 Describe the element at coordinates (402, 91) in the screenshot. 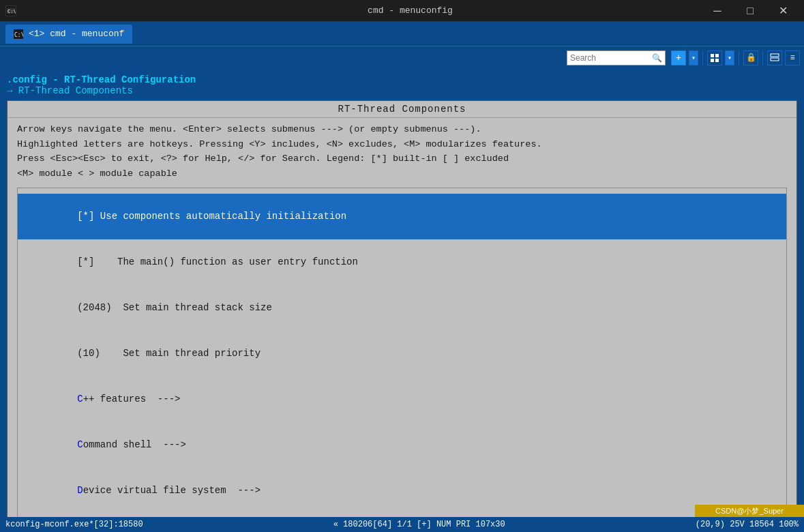

I see `breadcrumb-line2: → RT-Thread Components` at that location.